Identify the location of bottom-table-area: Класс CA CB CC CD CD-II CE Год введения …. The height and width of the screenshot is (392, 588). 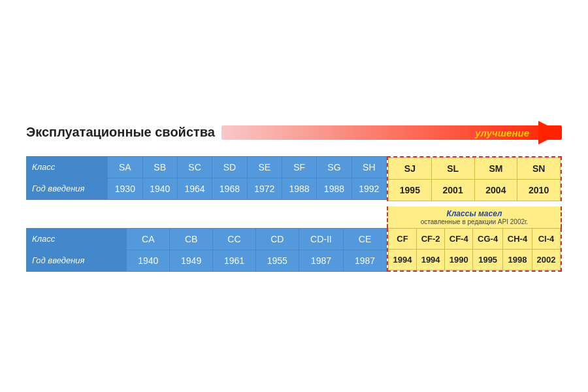
(294, 250).